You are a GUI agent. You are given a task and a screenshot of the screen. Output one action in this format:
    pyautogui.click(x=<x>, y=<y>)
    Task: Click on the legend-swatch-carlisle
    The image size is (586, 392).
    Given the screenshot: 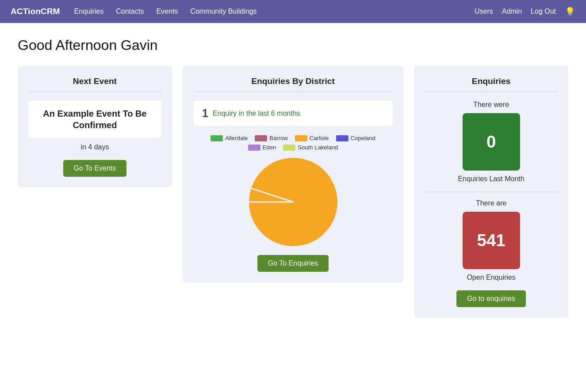 What is the action you would take?
    pyautogui.click(x=301, y=138)
    